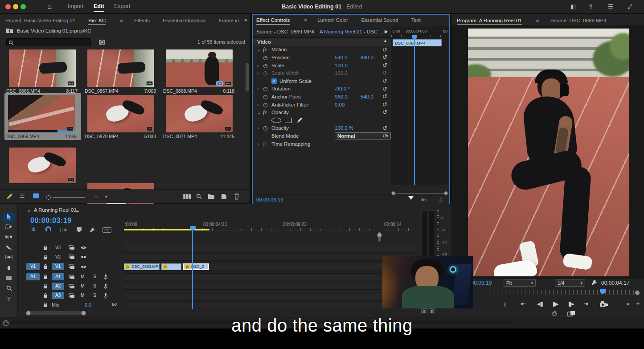 The image size is (644, 349). Describe the element at coordinates (43, 117) in the screenshot. I see `clip-item-selected: ••• DSC_0869.MP41:065` at that location.